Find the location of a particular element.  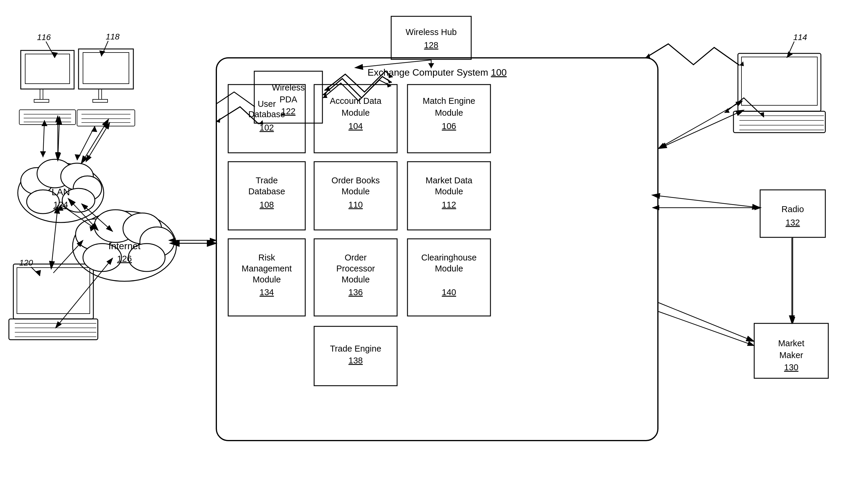

svg-text: Clearinghouse is located at coordinates (449, 258).